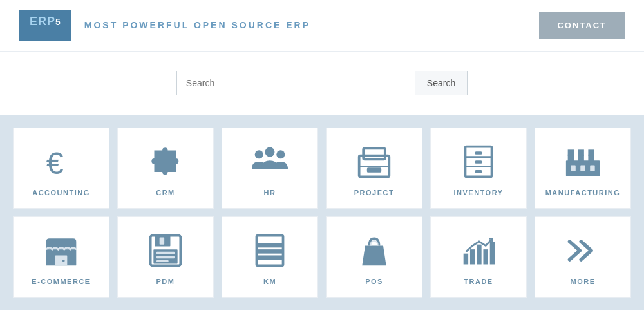 This screenshot has height=333, width=644. Describe the element at coordinates (166, 251) in the screenshot. I see `pdm-icon` at that location.